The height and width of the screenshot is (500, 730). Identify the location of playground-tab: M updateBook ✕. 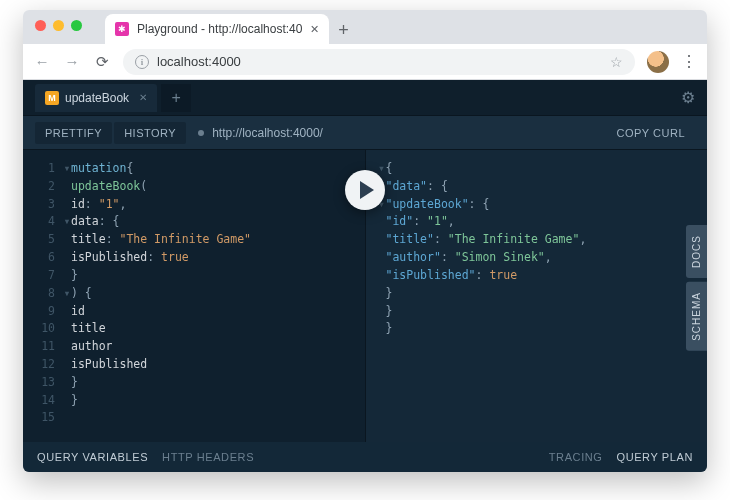
(96, 98).